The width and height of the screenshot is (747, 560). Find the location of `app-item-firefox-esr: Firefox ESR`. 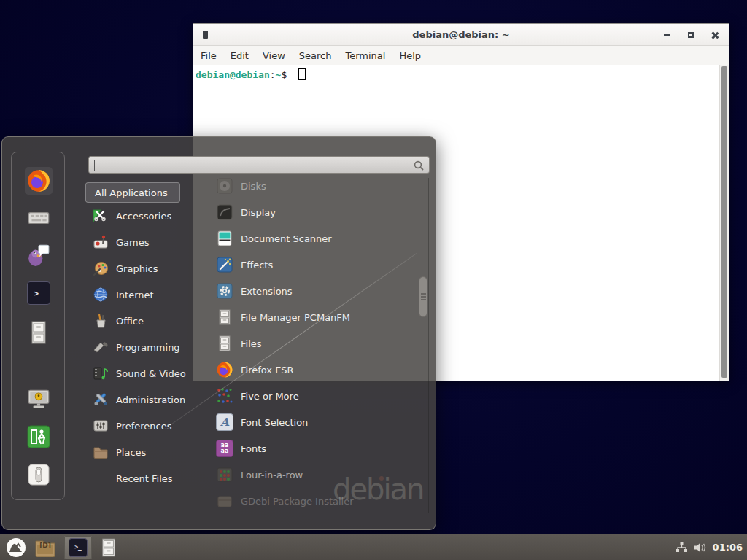

app-item-firefox-esr: Firefox ESR is located at coordinates (314, 370).